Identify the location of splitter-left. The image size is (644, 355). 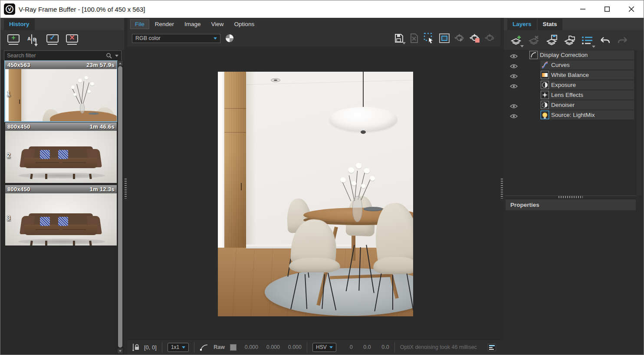
(126, 186).